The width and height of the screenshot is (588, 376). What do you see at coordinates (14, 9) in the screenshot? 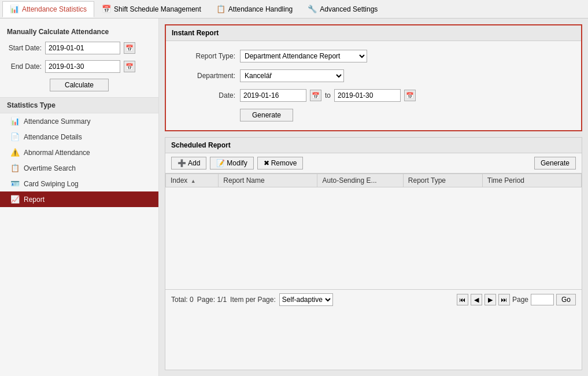
I see `attendance-stats-icon: 📊` at bounding box center [14, 9].